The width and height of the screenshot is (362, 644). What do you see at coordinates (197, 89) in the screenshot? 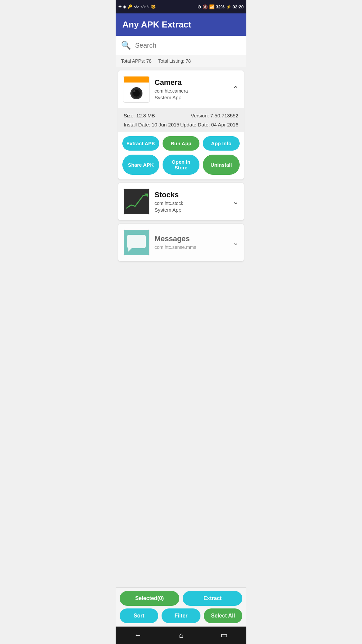
I see `camera-meta: Camera com.htc.camera System App` at bounding box center [197, 89].